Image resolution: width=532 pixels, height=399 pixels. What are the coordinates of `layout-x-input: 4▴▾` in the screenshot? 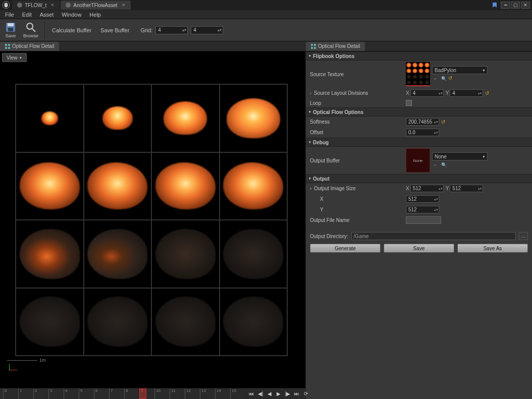 It's located at (427, 93).